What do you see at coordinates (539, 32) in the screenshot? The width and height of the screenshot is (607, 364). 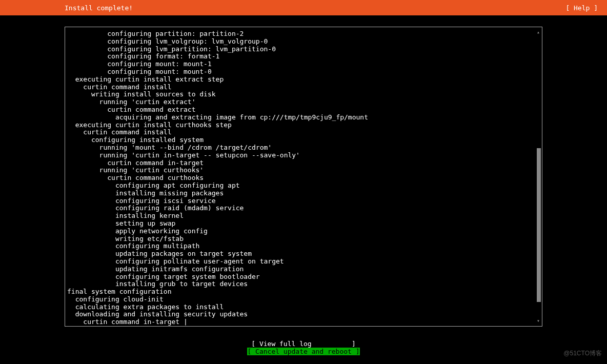 I see `scroll-up-icon: ▴` at bounding box center [539, 32].